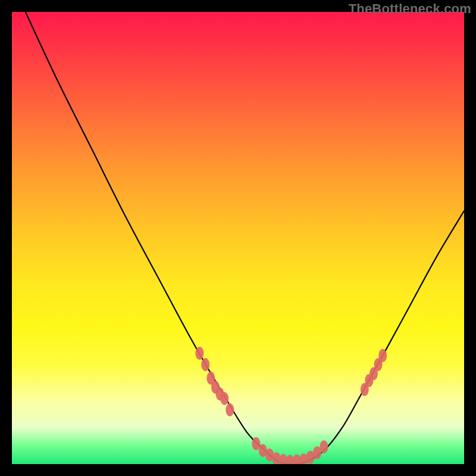 Image resolution: width=476 pixels, height=476 pixels. What do you see at coordinates (291, 406) in the screenshot?
I see `data-markers` at bounding box center [291, 406].